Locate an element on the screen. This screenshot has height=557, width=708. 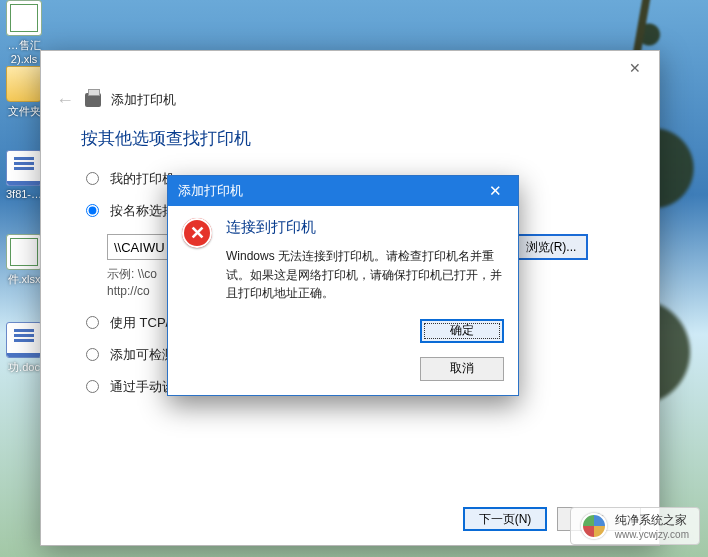
radio-my-printer is located at coordinates (92, 178).